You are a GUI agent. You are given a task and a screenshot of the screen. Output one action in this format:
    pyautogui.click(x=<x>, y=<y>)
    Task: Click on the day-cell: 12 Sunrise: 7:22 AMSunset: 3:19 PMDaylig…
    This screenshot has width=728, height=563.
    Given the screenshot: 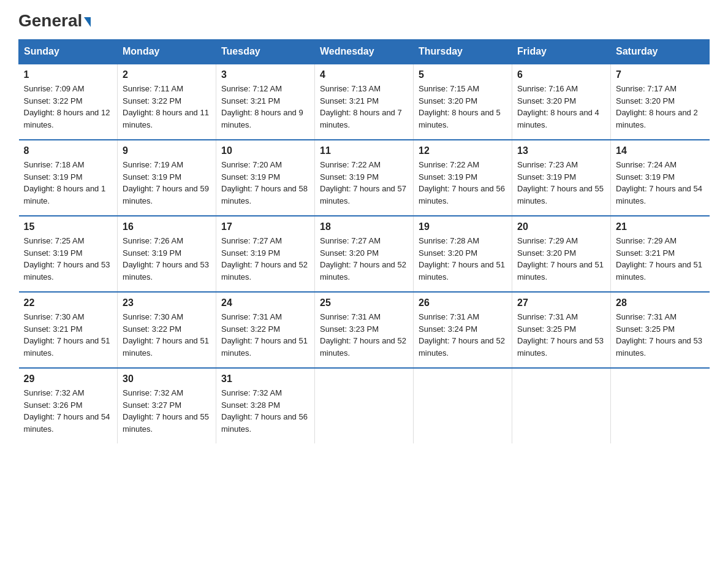 What is the action you would take?
    pyautogui.click(x=463, y=178)
    